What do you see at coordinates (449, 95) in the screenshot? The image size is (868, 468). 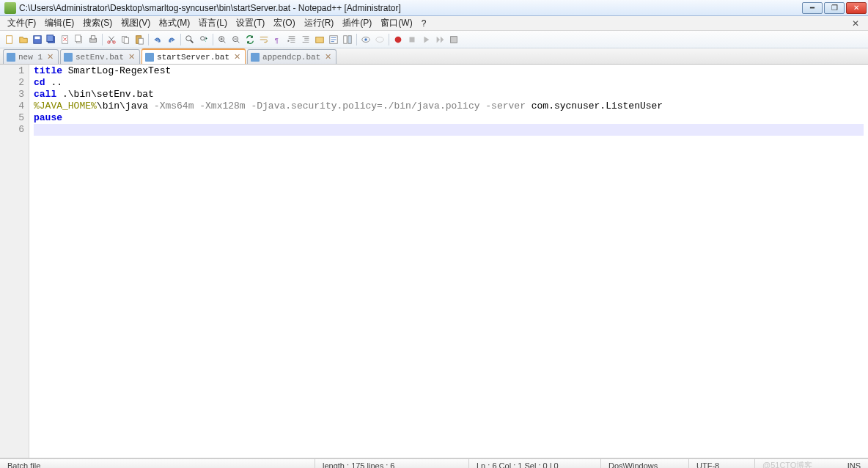 I see `code-line: call .\bin\setEnv.bat` at bounding box center [449, 95].